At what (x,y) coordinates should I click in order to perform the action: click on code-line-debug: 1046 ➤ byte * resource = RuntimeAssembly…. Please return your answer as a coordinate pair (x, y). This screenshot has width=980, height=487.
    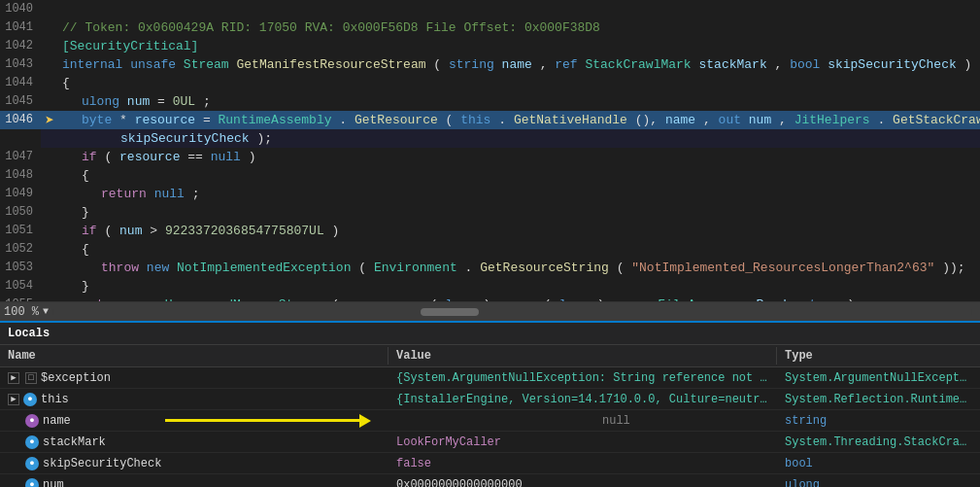
    Looking at the image, I should click on (490, 121).